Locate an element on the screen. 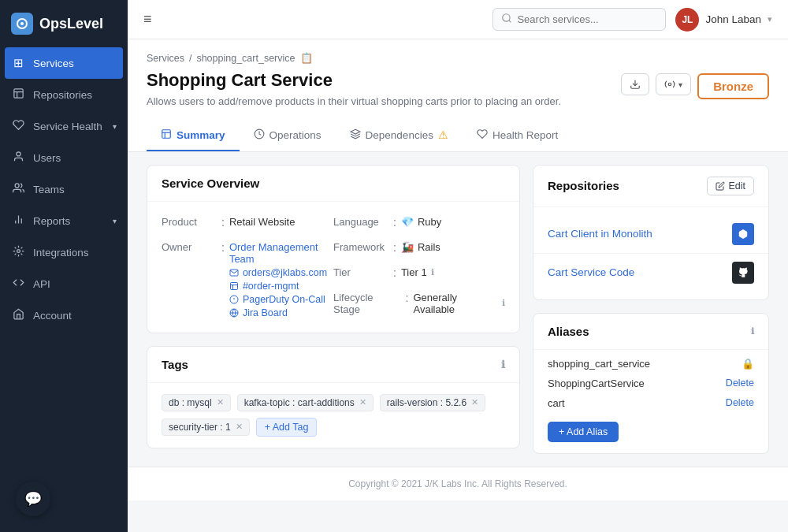  tag-kafka: kafka-topic : cart-additions ✕ is located at coordinates (306, 403).